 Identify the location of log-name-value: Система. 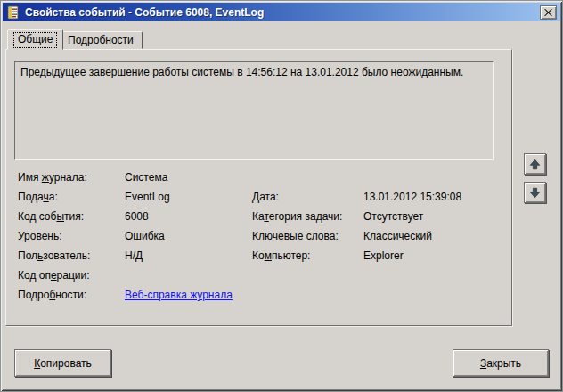
(146, 177).